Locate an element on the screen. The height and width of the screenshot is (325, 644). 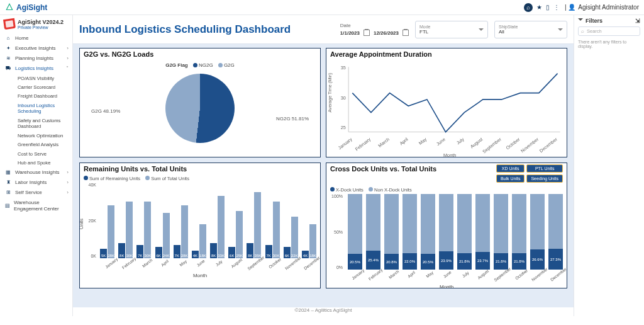
ptl-units-button: PTL Units is located at coordinates (545, 169).